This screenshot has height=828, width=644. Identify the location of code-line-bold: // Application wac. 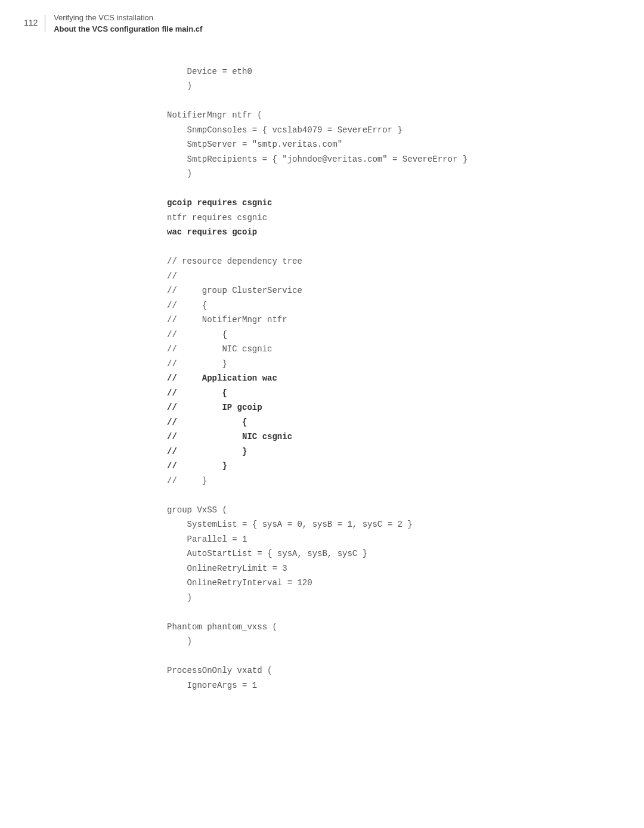
(222, 378).